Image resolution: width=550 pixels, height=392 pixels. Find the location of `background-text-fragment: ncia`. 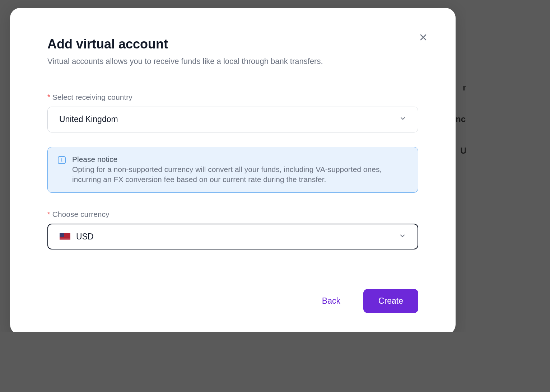

background-text-fragment: ncia is located at coordinates (461, 119).